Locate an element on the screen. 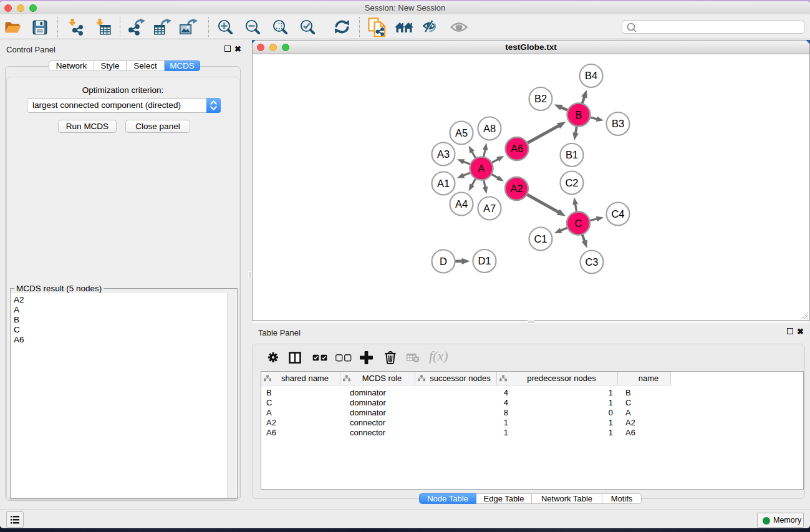 Image resolution: width=810 pixels, height=532 pixels. svg-text: A is located at coordinates (481, 168).